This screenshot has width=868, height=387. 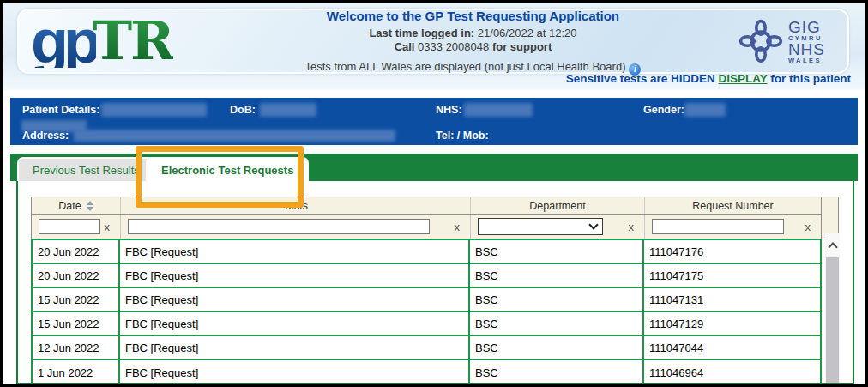 I want to click on tab-previous-test-results: Previous Test Results, so click(x=86, y=169).